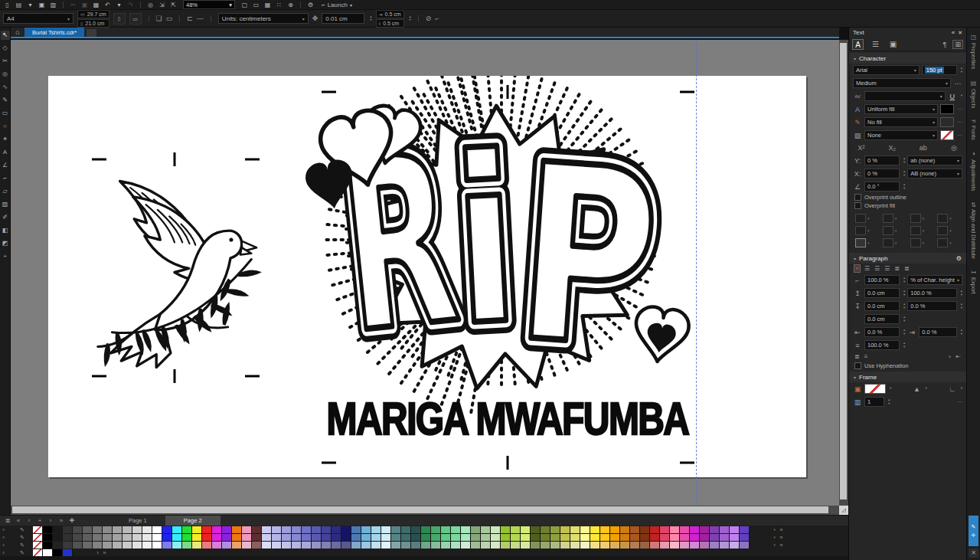  Describe the element at coordinates (882, 161) in the screenshot. I see `y-shift-field: 0 %` at that location.